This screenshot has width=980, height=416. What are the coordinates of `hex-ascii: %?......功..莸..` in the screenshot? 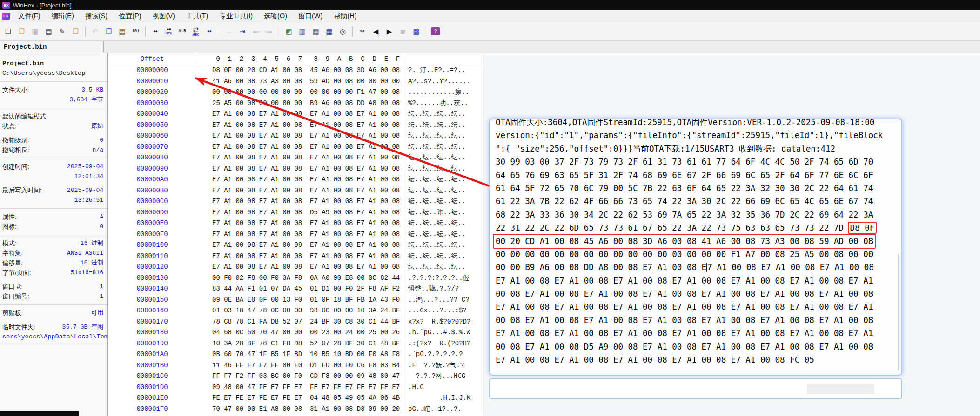 It's located at (443, 104).